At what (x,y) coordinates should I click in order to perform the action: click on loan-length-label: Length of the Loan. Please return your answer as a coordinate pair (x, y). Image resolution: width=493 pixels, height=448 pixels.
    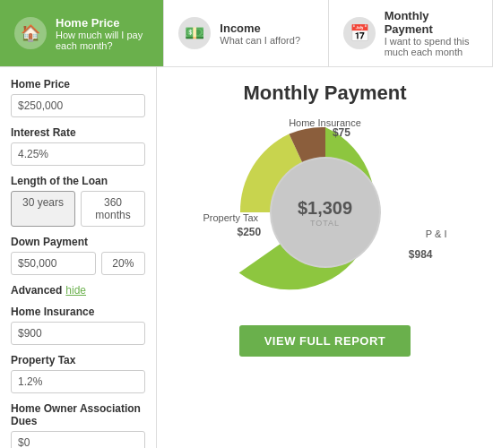
    Looking at the image, I should click on (78, 181).